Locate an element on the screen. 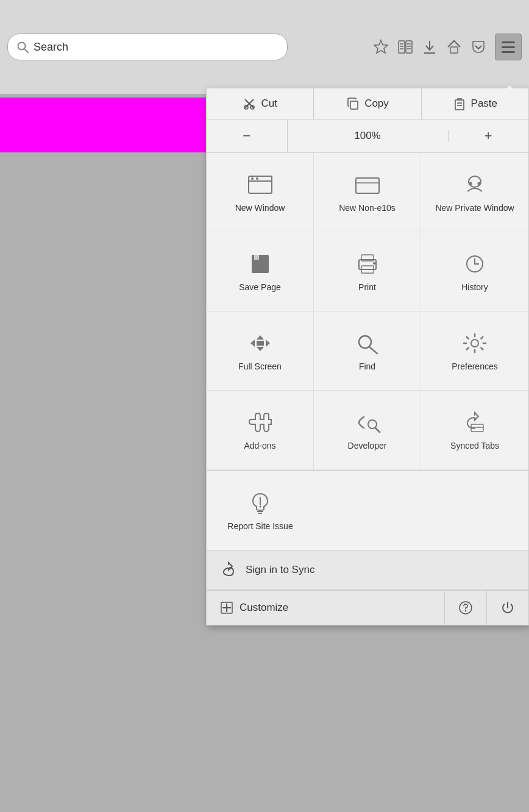  preferences-button: Preferences is located at coordinates (475, 351).